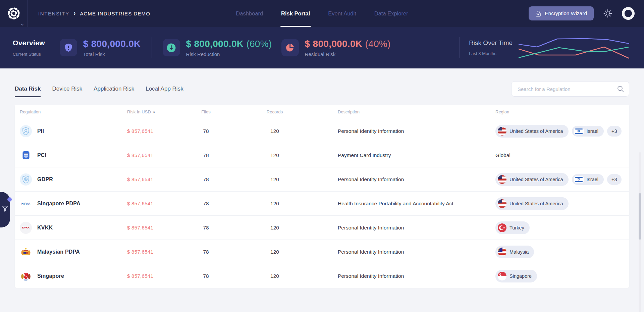  Describe the element at coordinates (153, 112) in the screenshot. I see `column-header-risk-in-usd: Risk In USD▼` at that location.